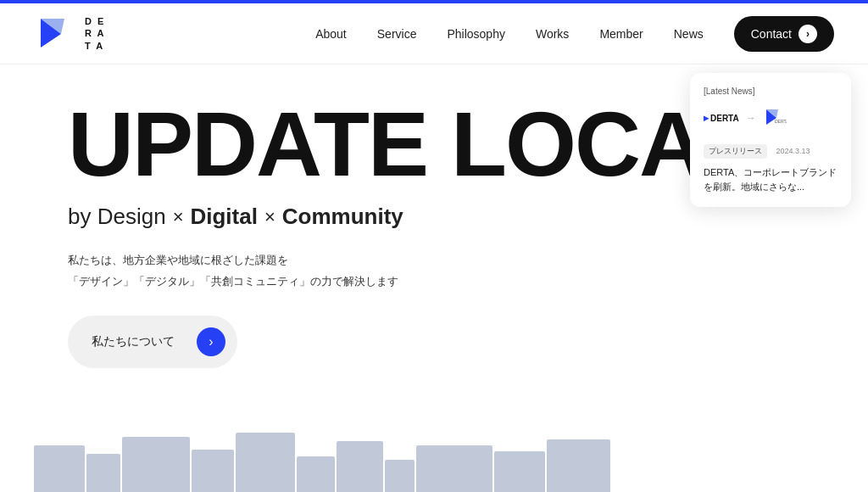  Describe the element at coordinates (178, 217) in the screenshot. I see `cross-1: ×` at that location.